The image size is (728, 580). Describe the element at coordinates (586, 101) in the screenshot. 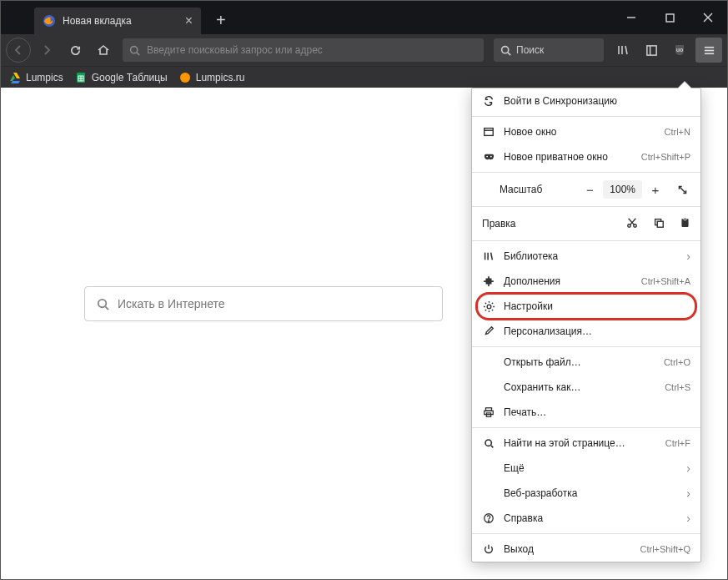

I see `menu-signin: Войти в Синхронизацию` at that location.